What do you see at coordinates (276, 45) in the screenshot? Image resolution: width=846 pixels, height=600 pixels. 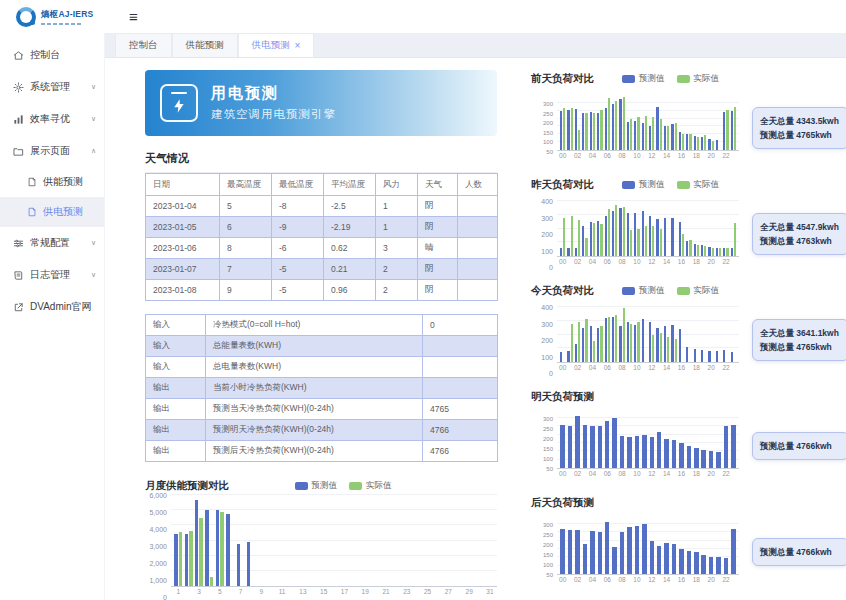 I see `tab-power-forecast: 供电预测 ×` at bounding box center [276, 45].